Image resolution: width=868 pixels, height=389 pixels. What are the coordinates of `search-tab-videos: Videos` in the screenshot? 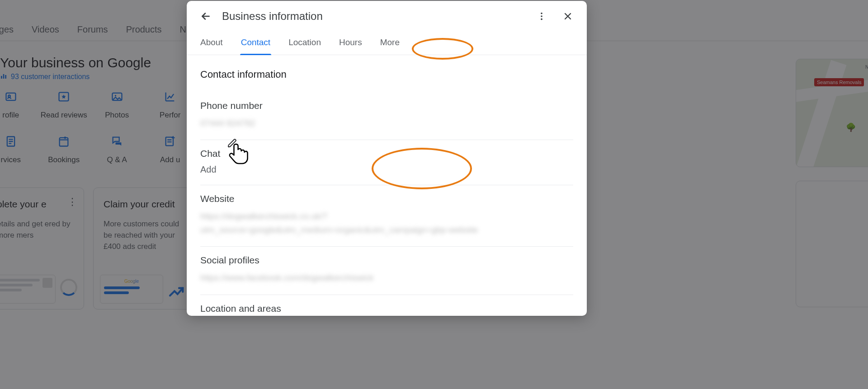 It's located at (45, 30).